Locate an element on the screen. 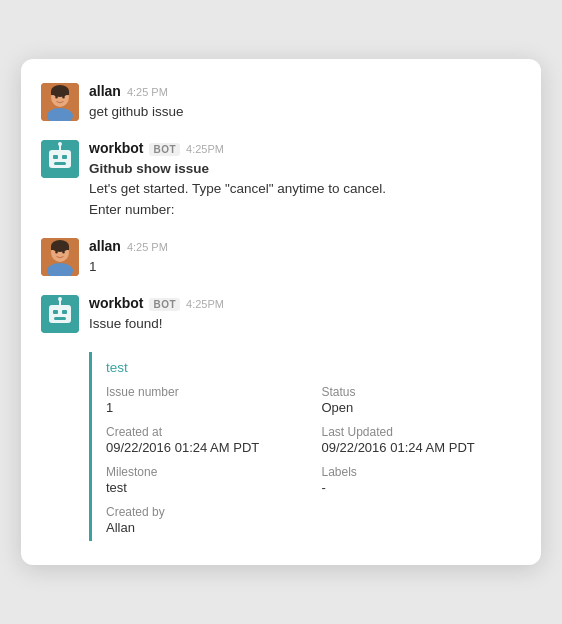  message-content: workbot BOT 4:25PM Github show issue Let… is located at coordinates (305, 180).